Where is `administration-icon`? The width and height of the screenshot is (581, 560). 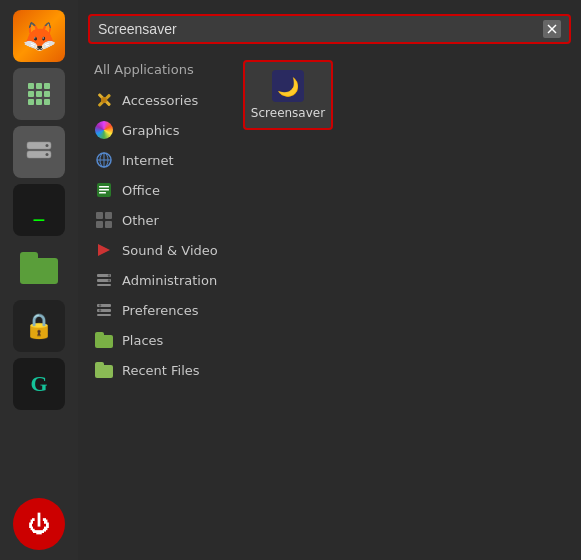
administration-icon is located at coordinates (104, 280).